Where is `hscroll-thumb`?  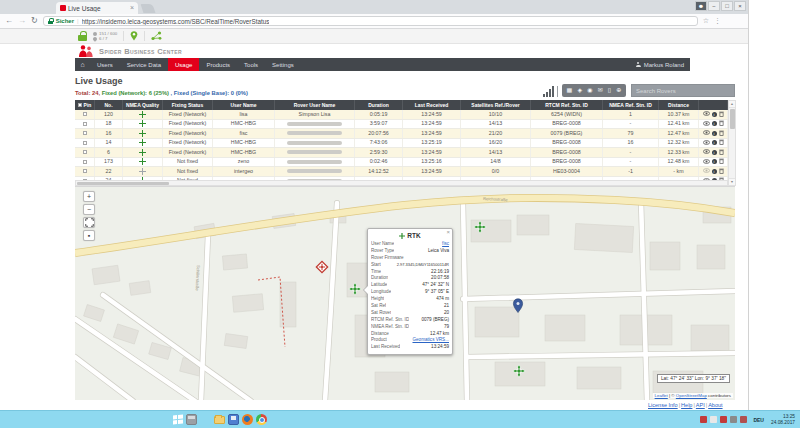 hscroll-thumb is located at coordinates (123, 184).